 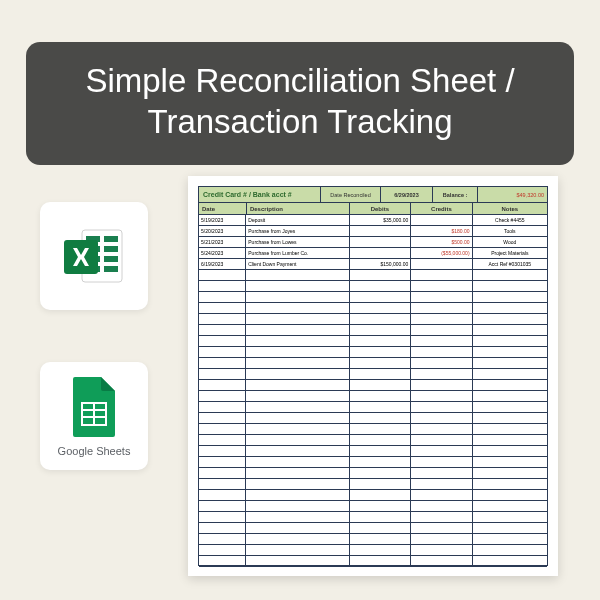 I want to click on google-sheets-icon, so click(x=94, y=407).